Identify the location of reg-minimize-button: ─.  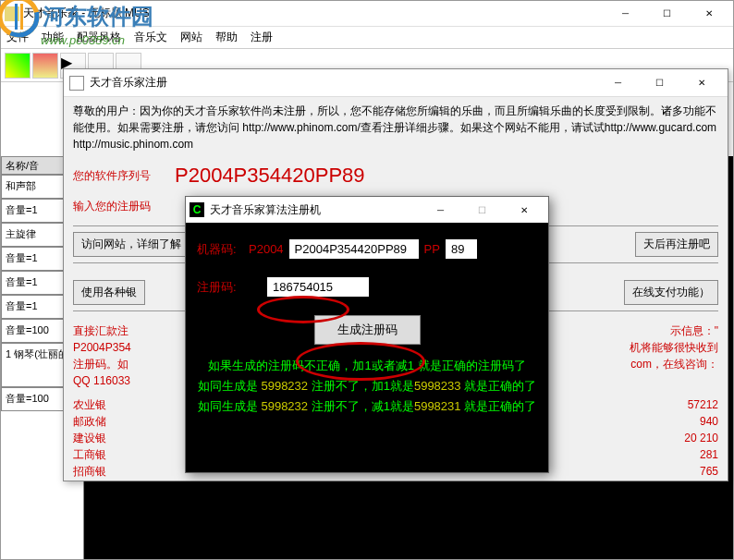
(618, 83).